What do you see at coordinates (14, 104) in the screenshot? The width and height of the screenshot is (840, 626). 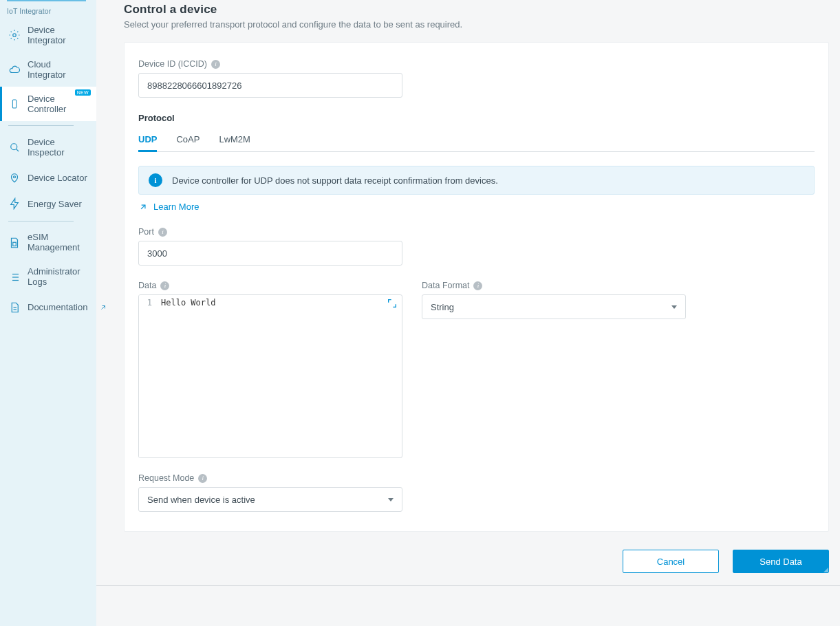 I see `device-icon` at bounding box center [14, 104].